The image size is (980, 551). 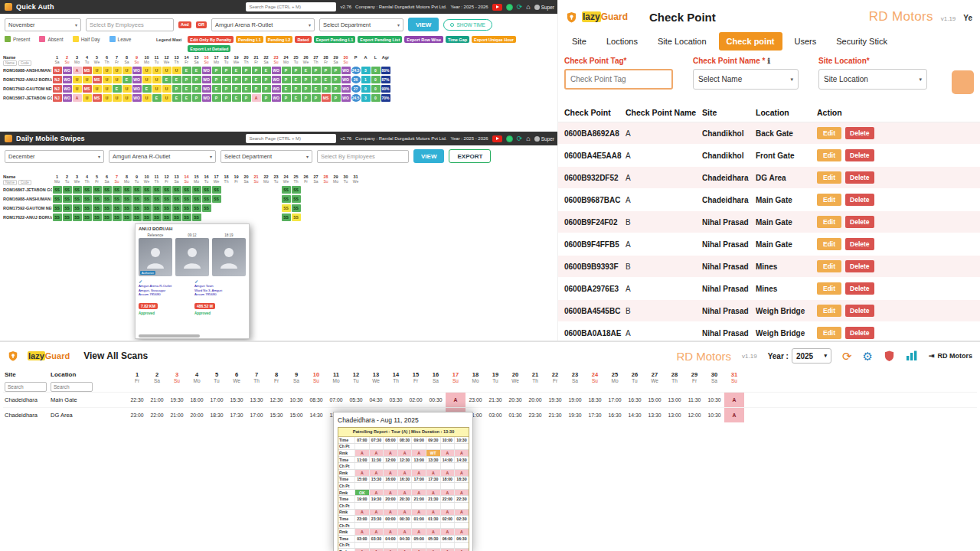 I want to click on scan-time-cell: 14:30, so click(x=316, y=415).